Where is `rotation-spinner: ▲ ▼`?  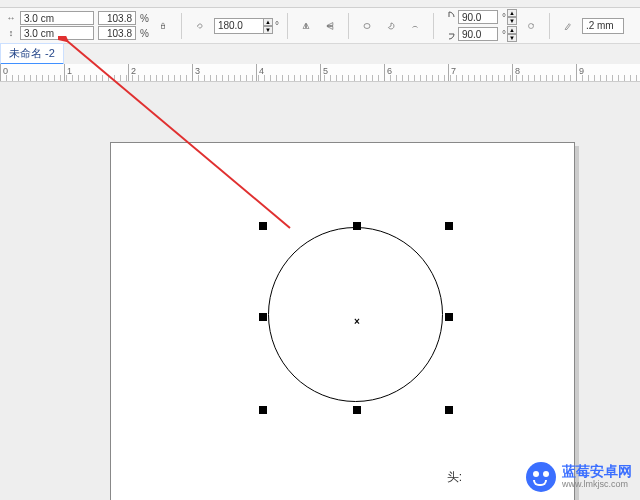 rotation-spinner: ▲ ▼ is located at coordinates (268, 26).